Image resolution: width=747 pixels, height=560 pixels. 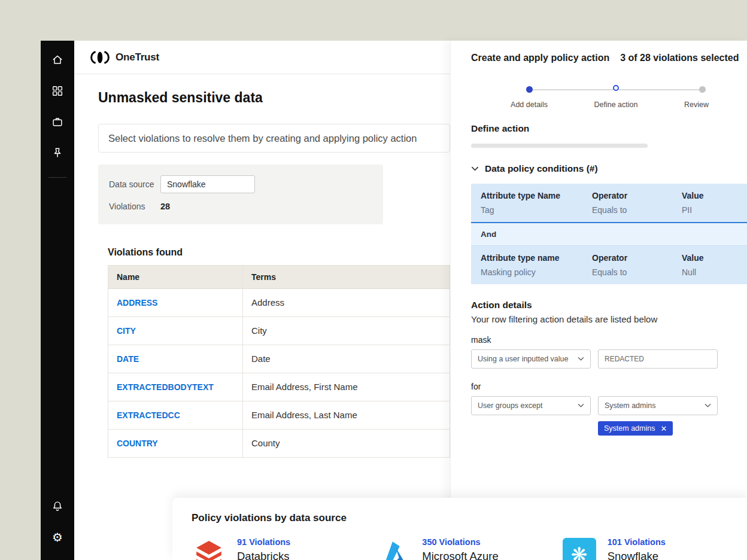 I want to click on violation-name-link: ADDRESS, so click(x=137, y=303).